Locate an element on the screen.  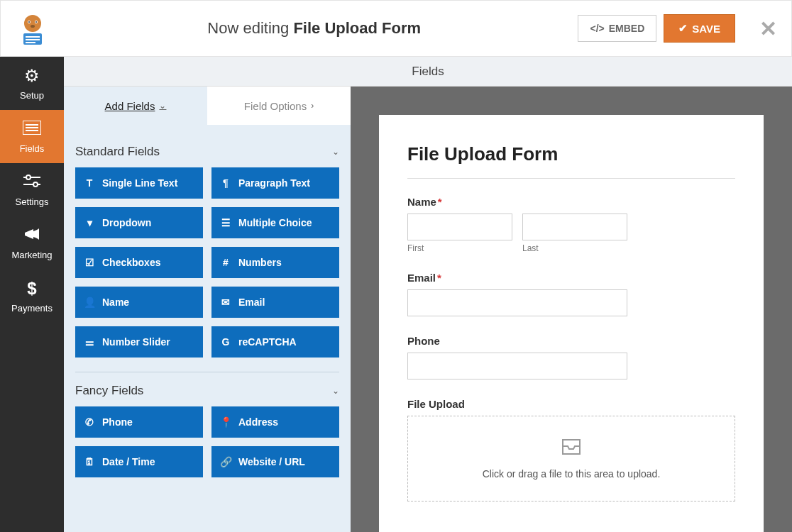
field-checkboxes: ☑Checkboxes is located at coordinates (139, 262).